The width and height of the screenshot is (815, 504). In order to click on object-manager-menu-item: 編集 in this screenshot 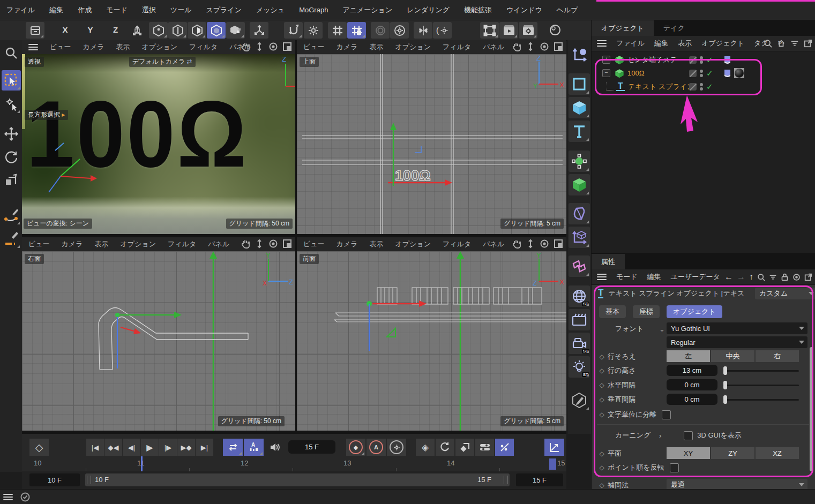, I will do `click(661, 43)`.